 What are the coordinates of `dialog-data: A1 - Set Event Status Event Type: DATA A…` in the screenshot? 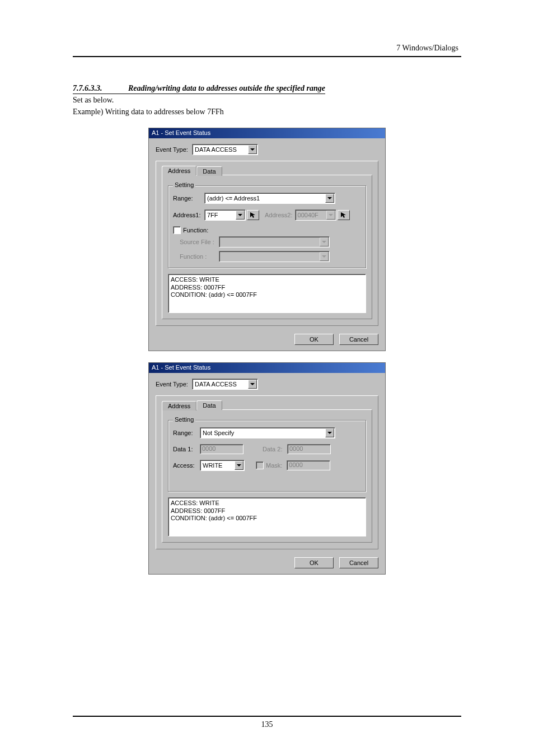 It's located at (267, 468).